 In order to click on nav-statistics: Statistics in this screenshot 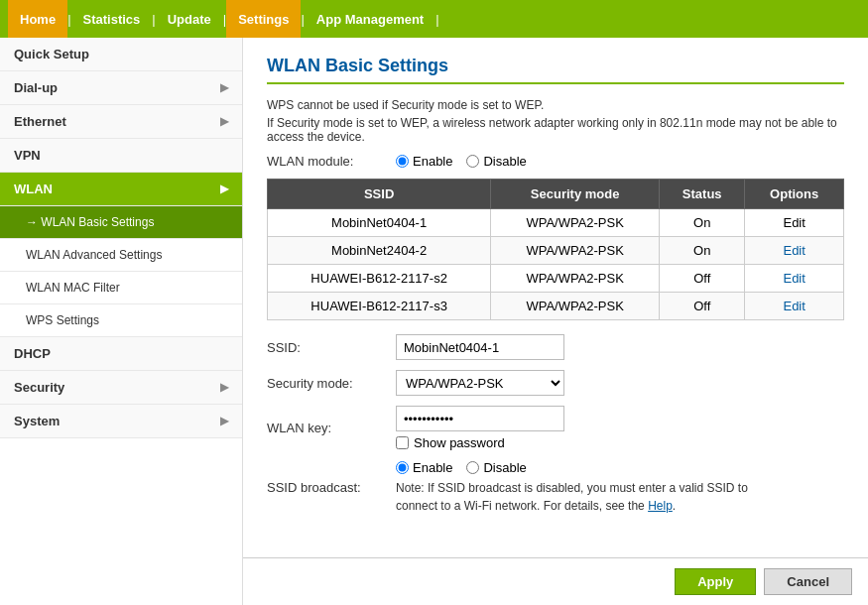, I will do `click(112, 19)`.